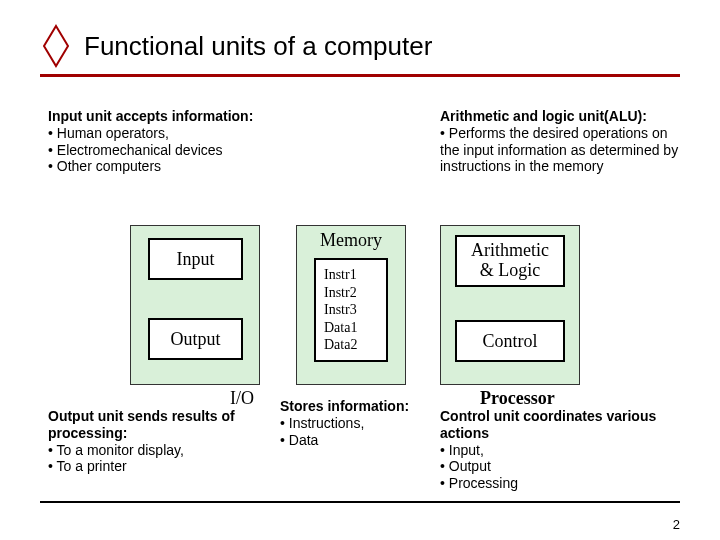 The height and width of the screenshot is (540, 720). What do you see at coordinates (360, 34) in the screenshot?
I see `title-row: Functional units of a computer` at bounding box center [360, 34].